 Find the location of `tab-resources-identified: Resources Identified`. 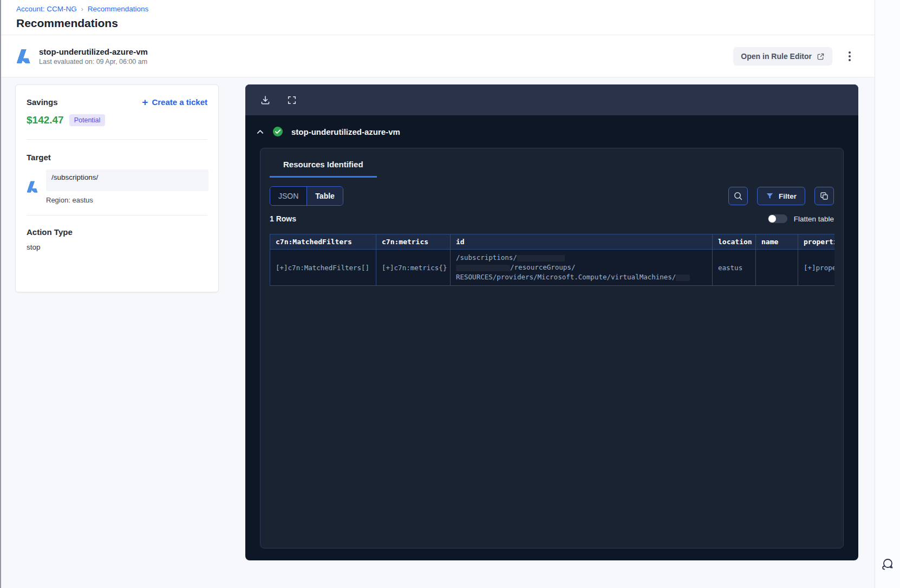

tab-resources-identified: Resources Identified is located at coordinates (323, 165).